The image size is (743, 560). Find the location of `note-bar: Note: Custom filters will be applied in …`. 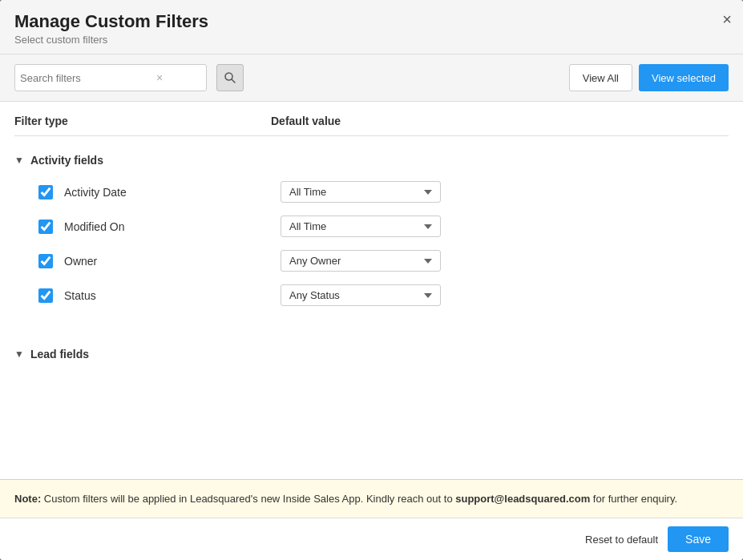

note-bar: Note: Custom filters will be applied in … is located at coordinates (372, 498).